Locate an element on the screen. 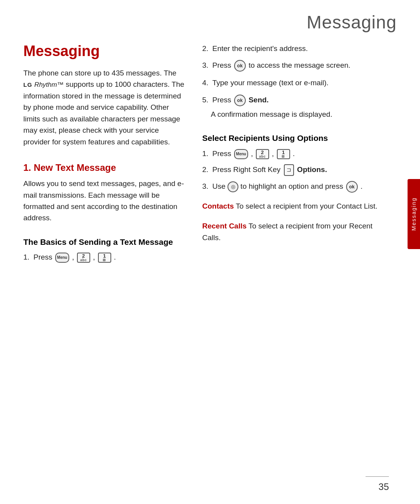 The height and width of the screenshot is (504, 420). sel-step3-use: Use is located at coordinates (219, 186).